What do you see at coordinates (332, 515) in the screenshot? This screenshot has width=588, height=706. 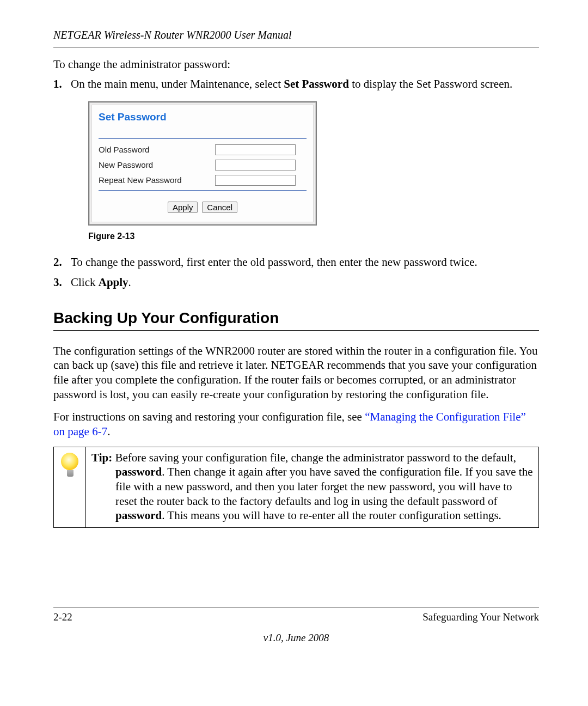 I see `tip-t3: . This means you will have to re-enter a…` at bounding box center [332, 515].